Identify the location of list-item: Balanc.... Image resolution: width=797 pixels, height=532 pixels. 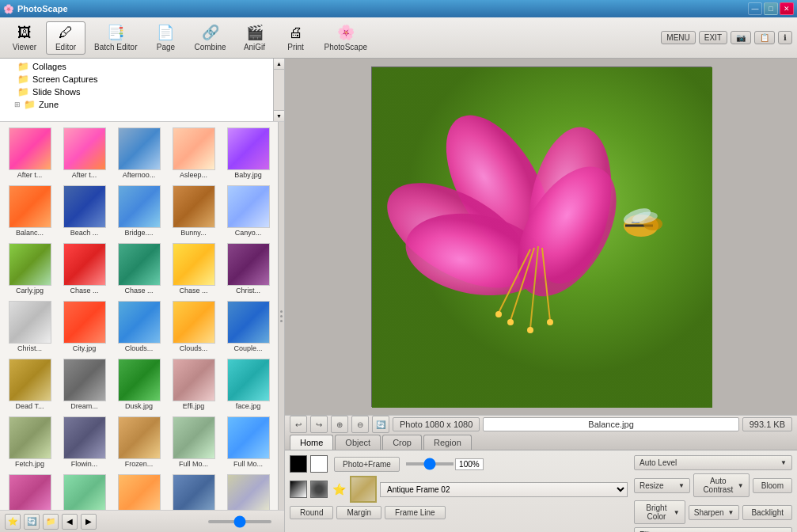
(30, 211).